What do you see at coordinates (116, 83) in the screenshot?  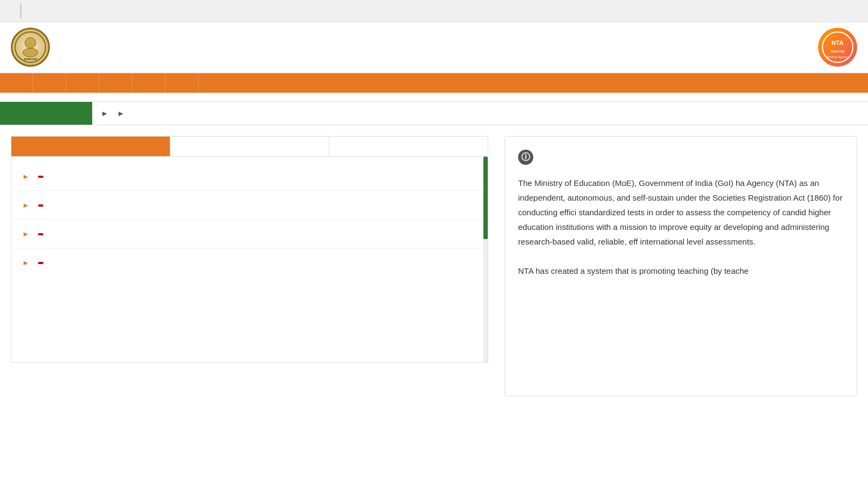 I see `nav-universities` at bounding box center [116, 83].